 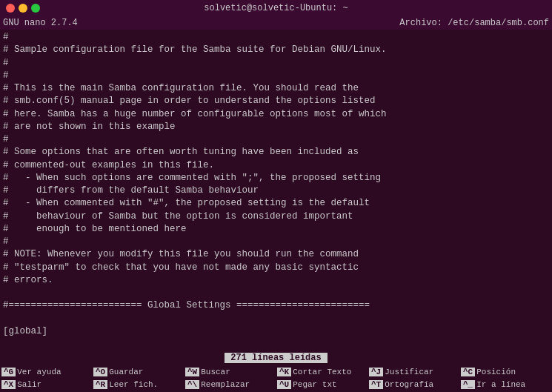 What do you see at coordinates (133, 385) in the screenshot?
I see `menu-label-1-1: Leer fich.` at bounding box center [133, 385].